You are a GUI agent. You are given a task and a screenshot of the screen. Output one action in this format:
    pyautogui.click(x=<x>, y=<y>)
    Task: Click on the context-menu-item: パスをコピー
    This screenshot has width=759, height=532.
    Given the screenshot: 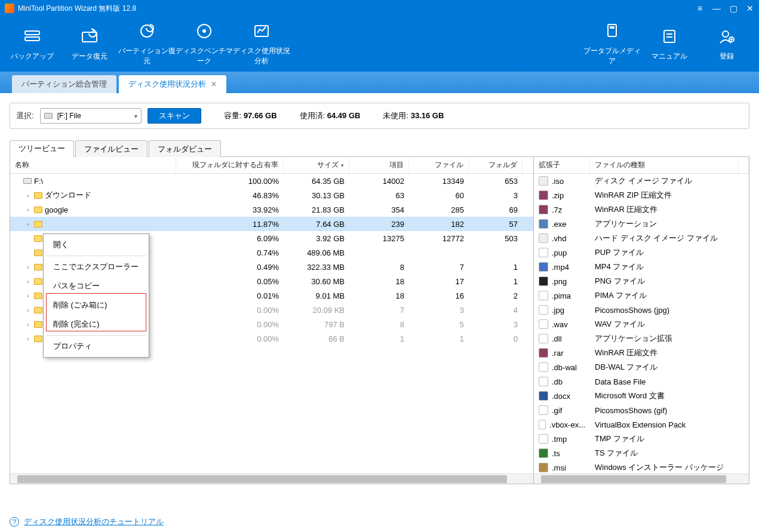 What is the action you would take?
    pyautogui.click(x=96, y=286)
    